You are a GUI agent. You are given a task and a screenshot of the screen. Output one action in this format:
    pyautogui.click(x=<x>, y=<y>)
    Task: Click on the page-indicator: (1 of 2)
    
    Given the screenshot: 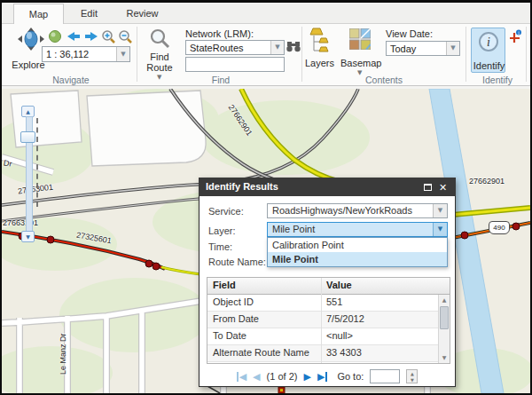 What is the action you would take?
    pyautogui.click(x=282, y=376)
    